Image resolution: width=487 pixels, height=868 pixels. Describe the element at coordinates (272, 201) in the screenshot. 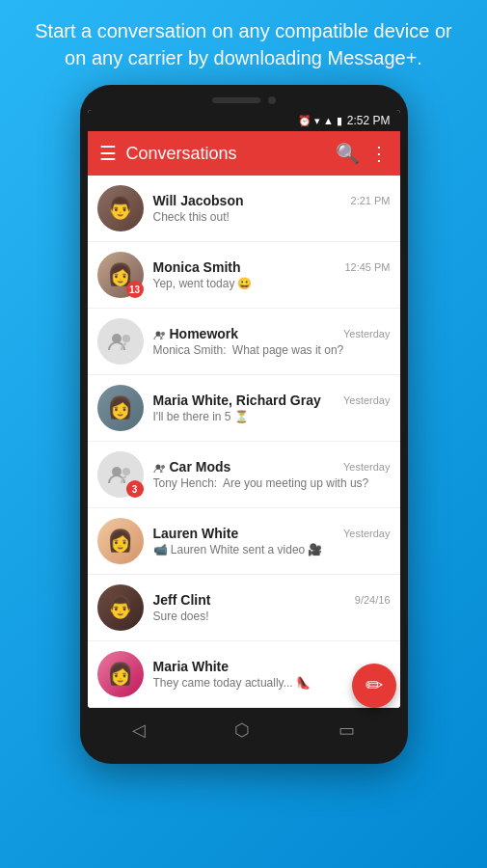

I see `conv-header: Will Jacobson 2:21 PM` at that location.